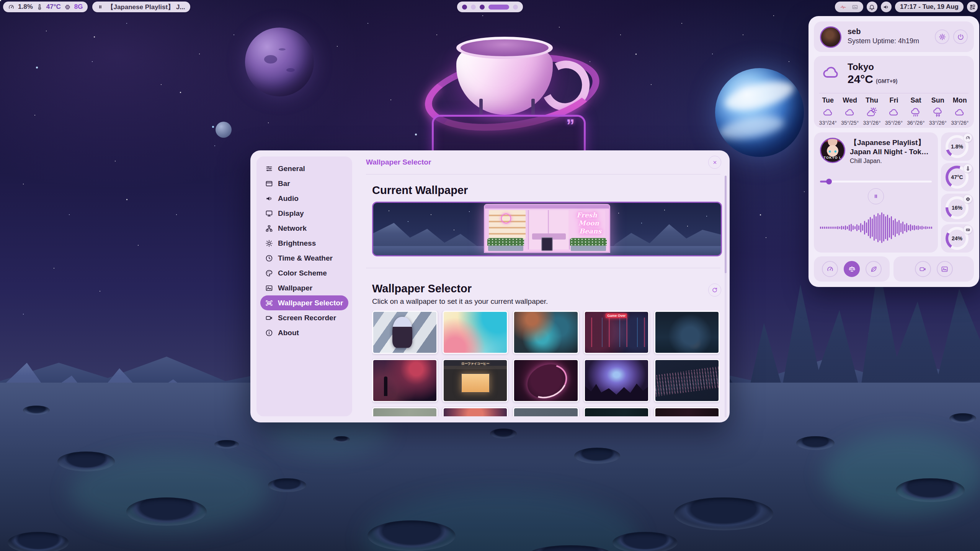  I want to click on window-scrollbar, so click(726, 297).